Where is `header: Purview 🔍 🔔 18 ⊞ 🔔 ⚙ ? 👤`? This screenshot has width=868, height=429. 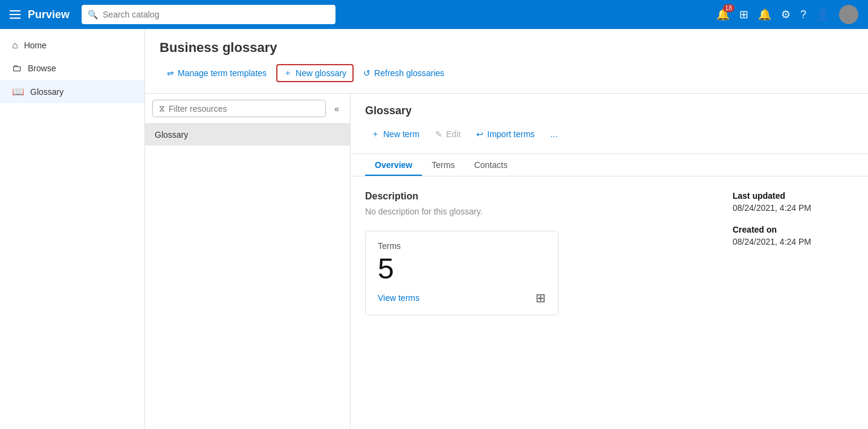
header: Purview 🔍 🔔 18 ⊞ 🔔 ⚙ ? 👤 is located at coordinates (434, 15).